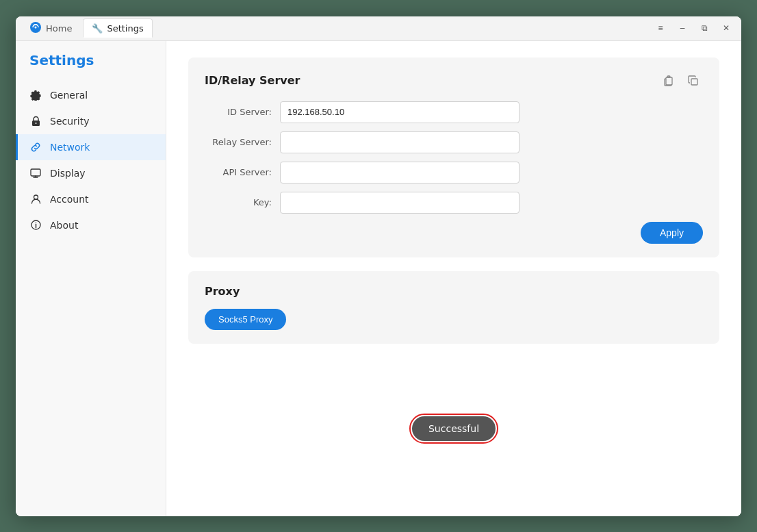 The height and width of the screenshot is (532, 757). I want to click on id-server-label: ID Server:, so click(242, 112).